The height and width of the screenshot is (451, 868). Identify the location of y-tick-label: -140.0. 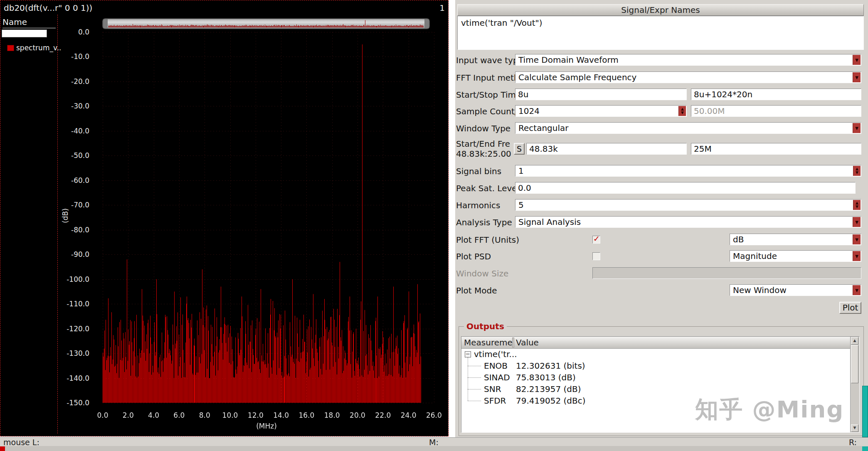
(78, 378).